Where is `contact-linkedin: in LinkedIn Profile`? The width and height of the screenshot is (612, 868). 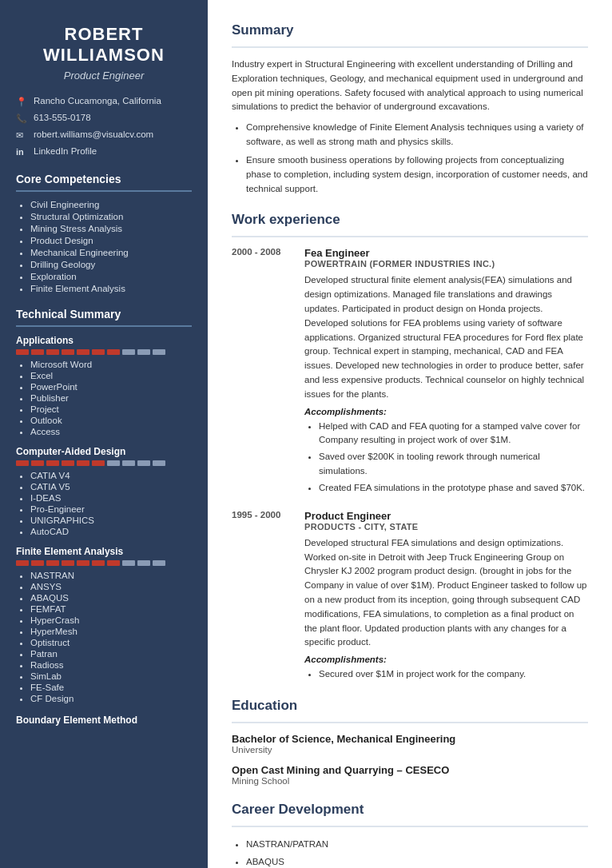
contact-linkedin: in LinkedIn Profile is located at coordinates (104, 152).